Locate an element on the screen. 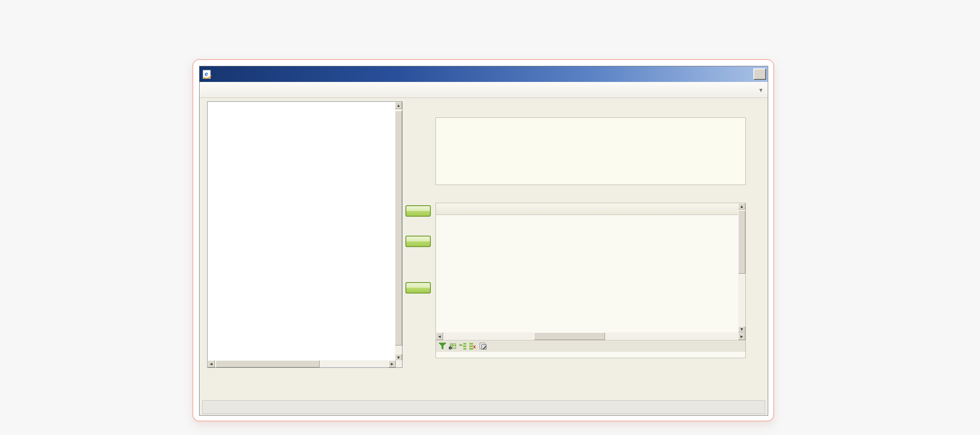  toolbar: ▼ is located at coordinates (484, 90).